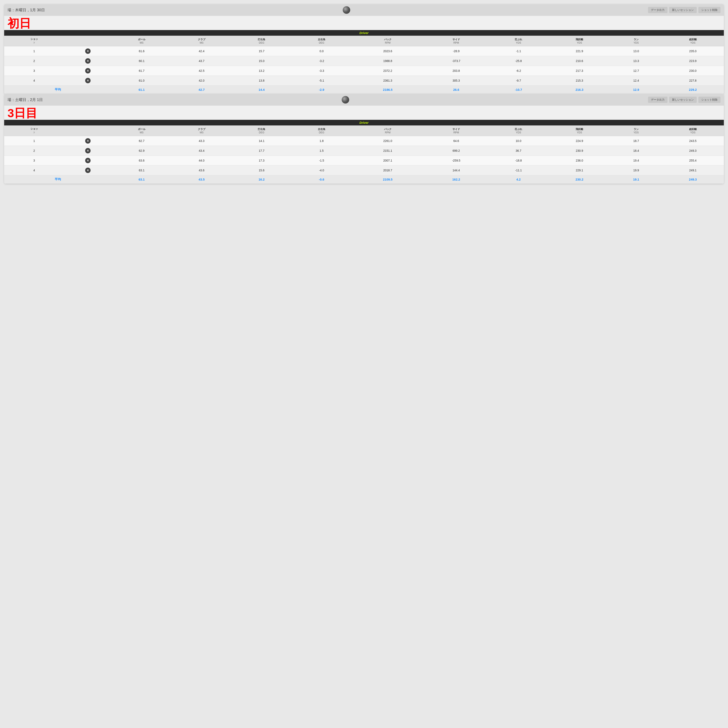 This screenshot has height=728, width=728. What do you see at coordinates (364, 139) in the screenshot?
I see `session-card-2: 場：土曜日，2月 1日データ出力新しいセッションショット削除3日目Driverシ…` at bounding box center [364, 139].